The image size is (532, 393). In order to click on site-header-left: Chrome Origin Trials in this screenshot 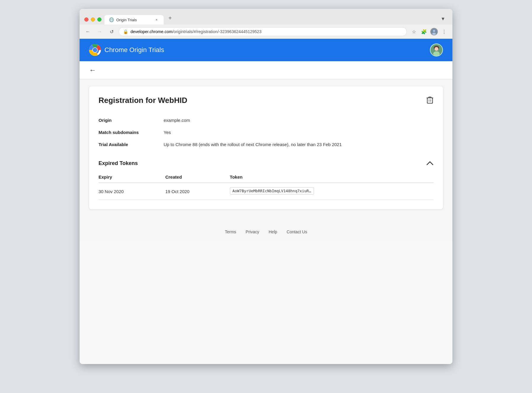, I will do `click(127, 50)`.